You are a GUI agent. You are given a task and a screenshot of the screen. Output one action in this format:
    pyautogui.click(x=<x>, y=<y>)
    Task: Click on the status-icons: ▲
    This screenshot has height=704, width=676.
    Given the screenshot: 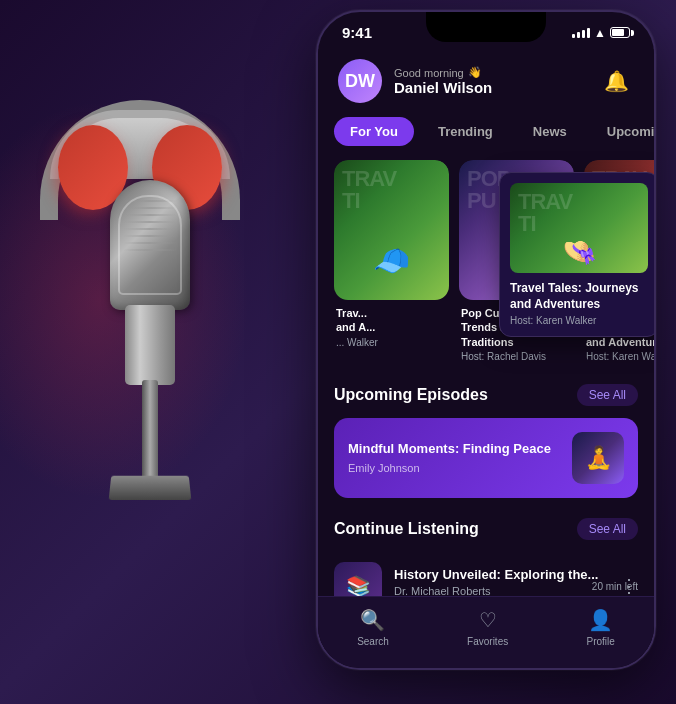 What is the action you would take?
    pyautogui.click(x=601, y=33)
    